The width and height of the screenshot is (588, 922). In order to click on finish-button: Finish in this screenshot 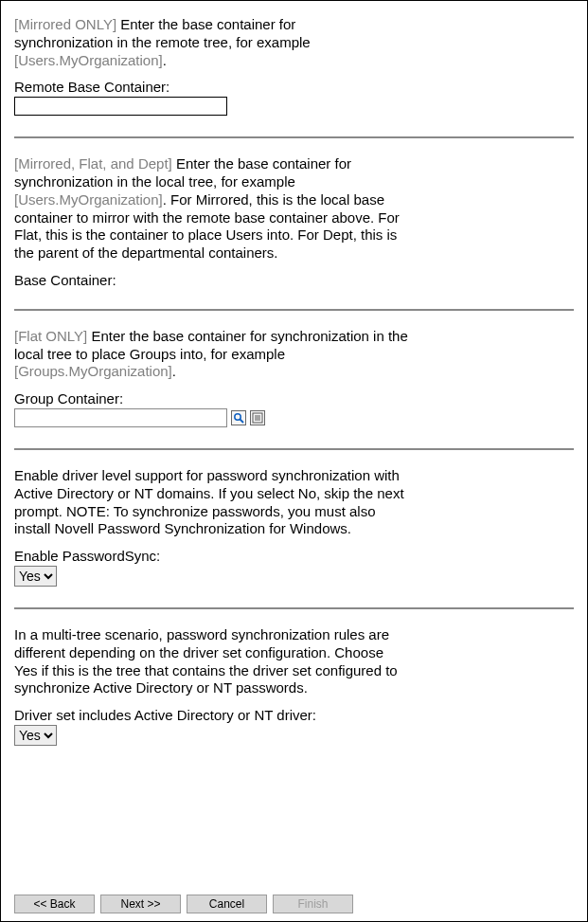, I will do `click(312, 904)`.